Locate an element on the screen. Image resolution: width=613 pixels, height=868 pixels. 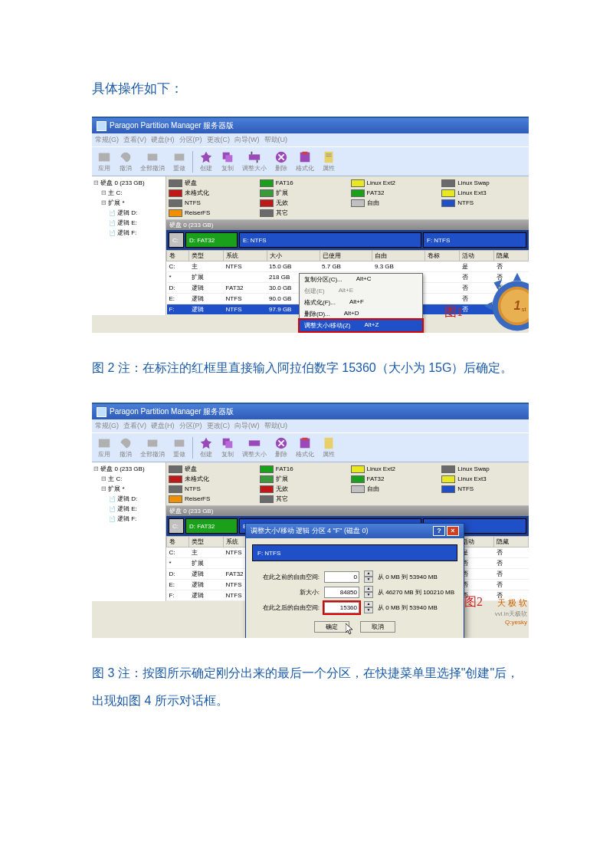
menu-partition: 分区(P) is located at coordinates (191, 140).